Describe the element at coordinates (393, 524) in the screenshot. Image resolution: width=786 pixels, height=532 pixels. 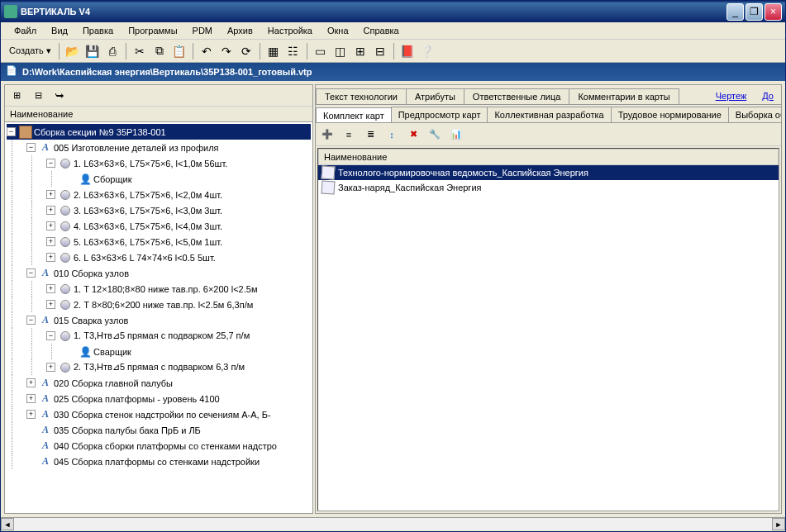
I see `horizontal-scrollbar: ◄ ►` at that location.